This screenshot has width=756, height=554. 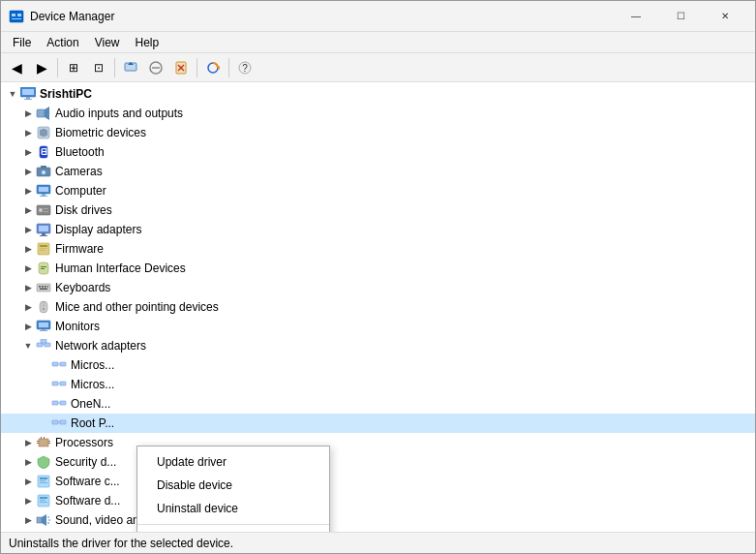 I want to click on ctx-scan-changes: Scan for hardware changes, so click(x=233, y=531).